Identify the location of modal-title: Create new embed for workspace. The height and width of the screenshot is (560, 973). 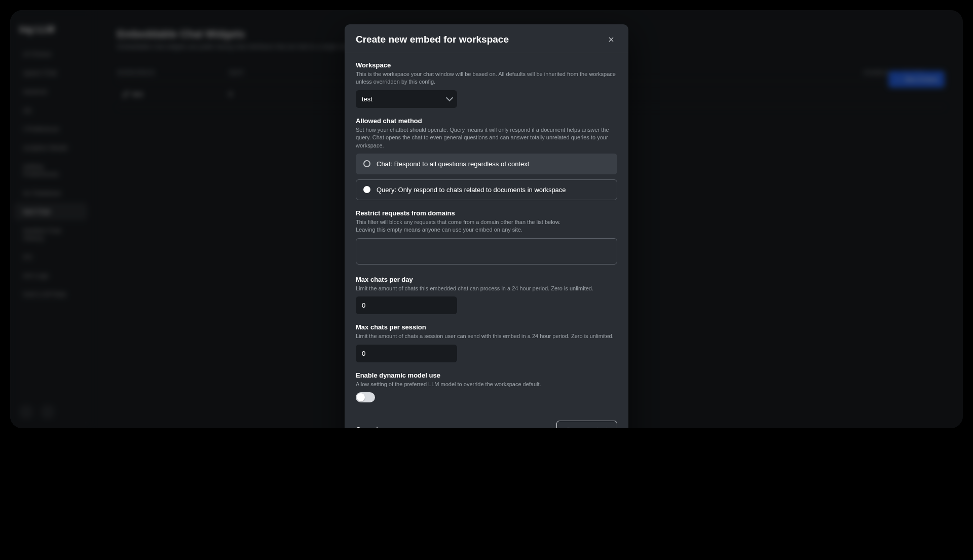
(432, 40).